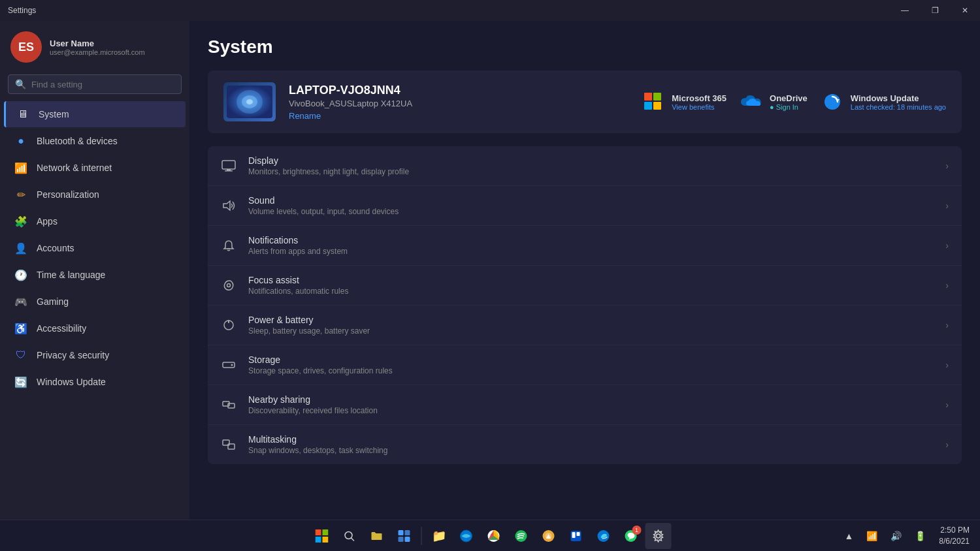 This screenshot has height=551, width=980. I want to click on settings-item-display: Display Monitors, brightness, night ligh…, so click(585, 166).